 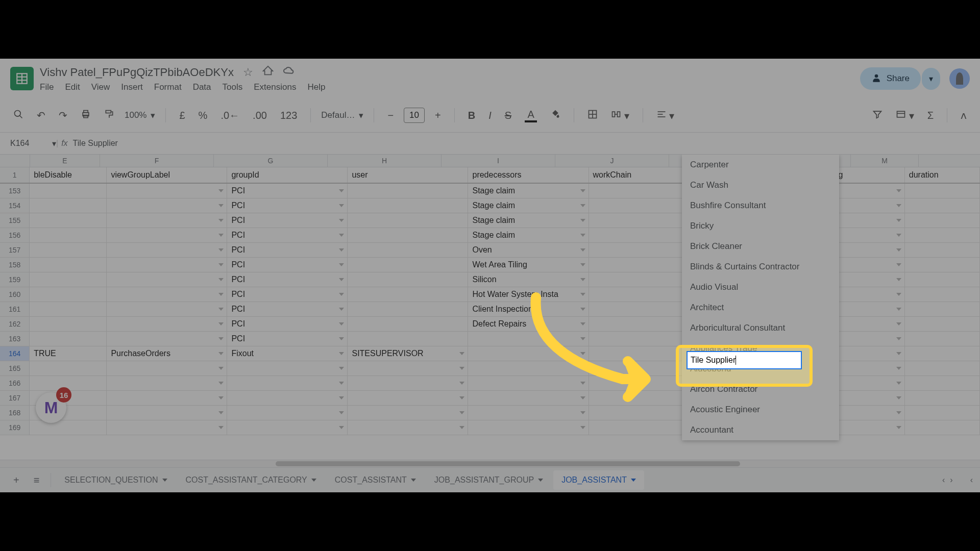 I want to click on borders-icon, so click(x=593, y=115).